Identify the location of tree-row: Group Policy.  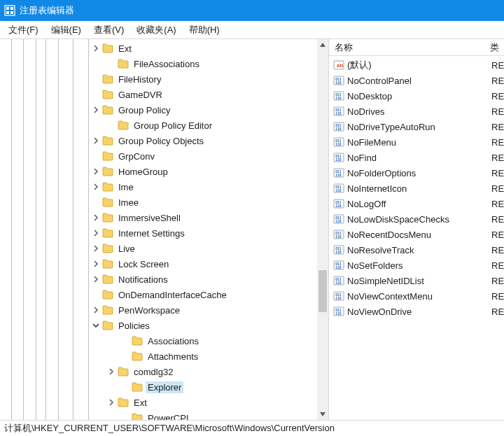
(164, 110).